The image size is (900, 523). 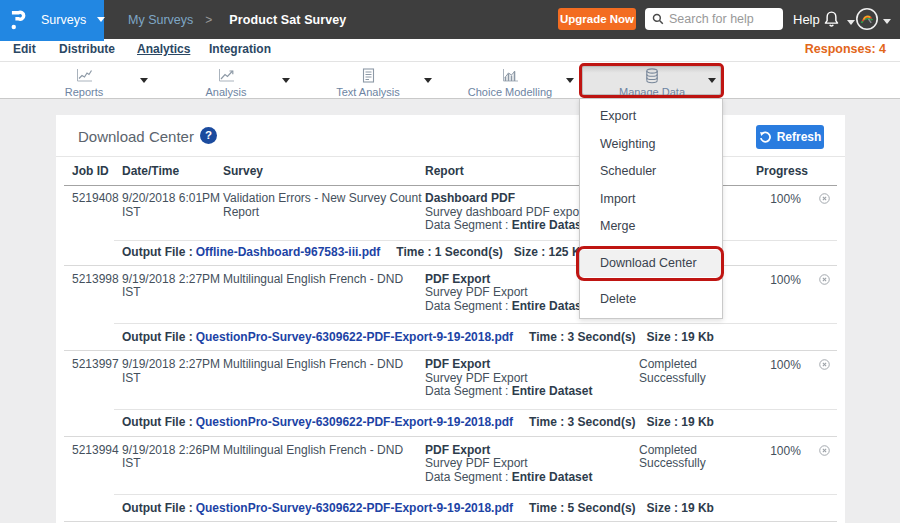 I want to click on account-menu, so click(x=873, y=19).